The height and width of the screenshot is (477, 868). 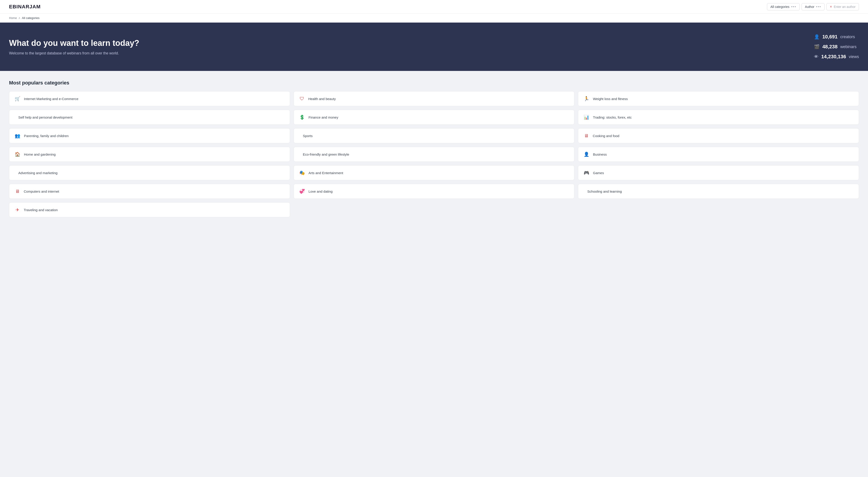 What do you see at coordinates (809, 7) in the screenshot?
I see `author-label: Author` at bounding box center [809, 7].